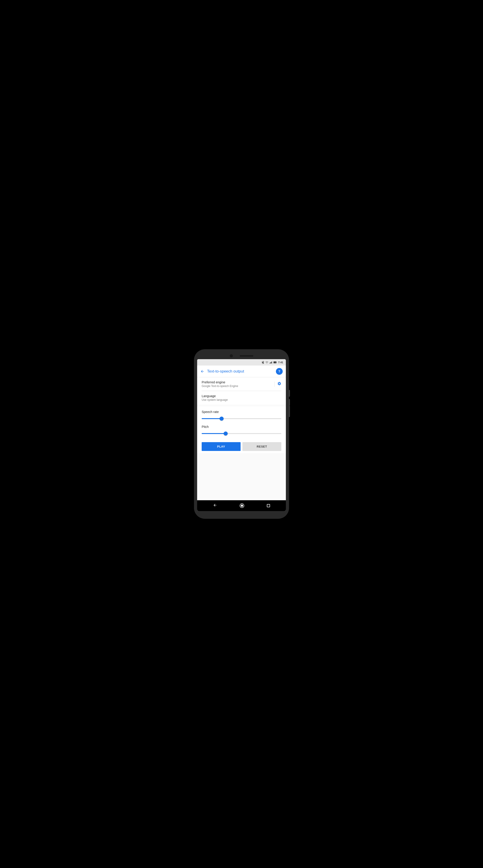 This screenshot has height=868, width=483. I want to click on power-button, so click(289, 411).